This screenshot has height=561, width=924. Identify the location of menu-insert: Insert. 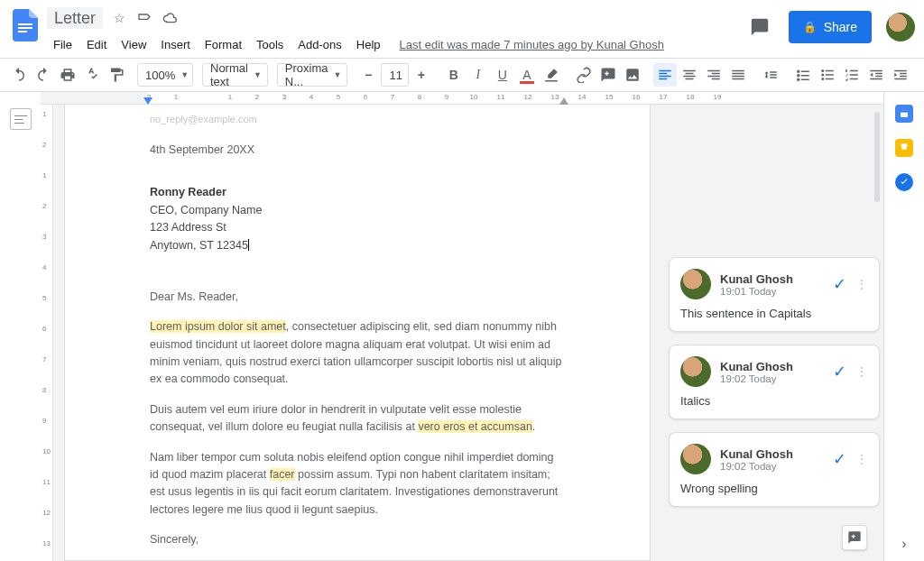
(175, 45).